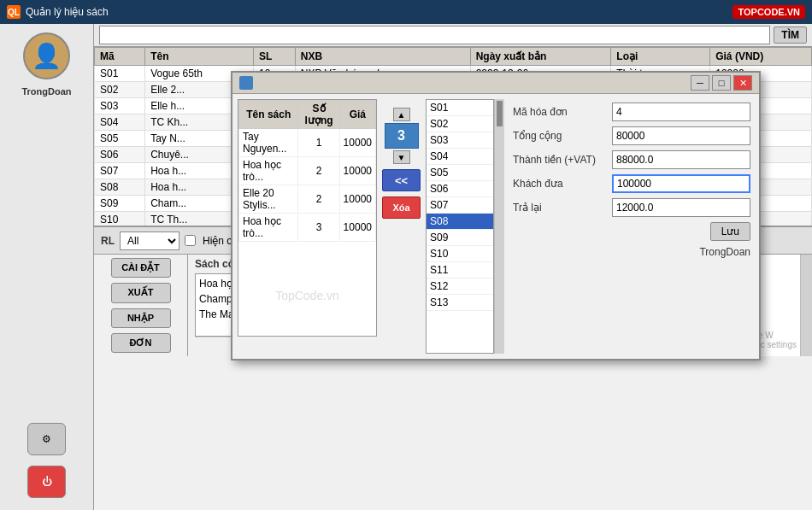 The width and height of the screenshot is (812, 510). Describe the element at coordinates (681, 160) in the screenshot. I see `thanh-tien-input` at that location.